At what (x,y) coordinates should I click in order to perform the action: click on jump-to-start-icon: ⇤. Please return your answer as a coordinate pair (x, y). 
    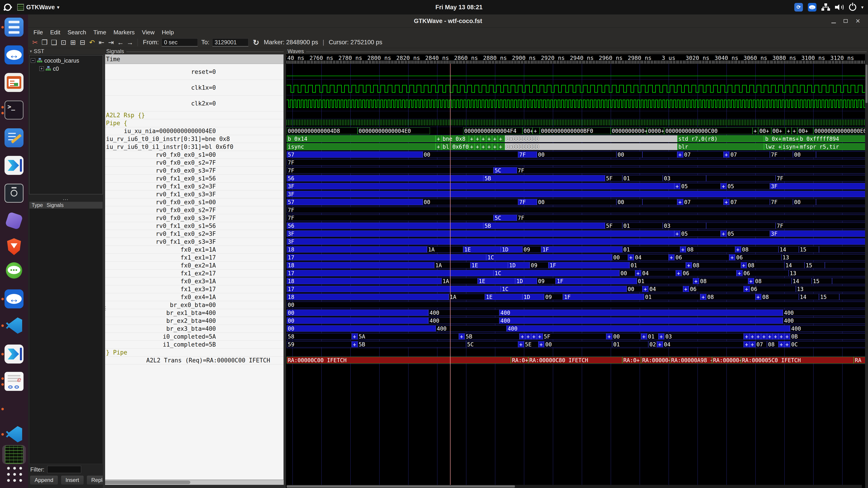
    Looking at the image, I should click on (101, 42).